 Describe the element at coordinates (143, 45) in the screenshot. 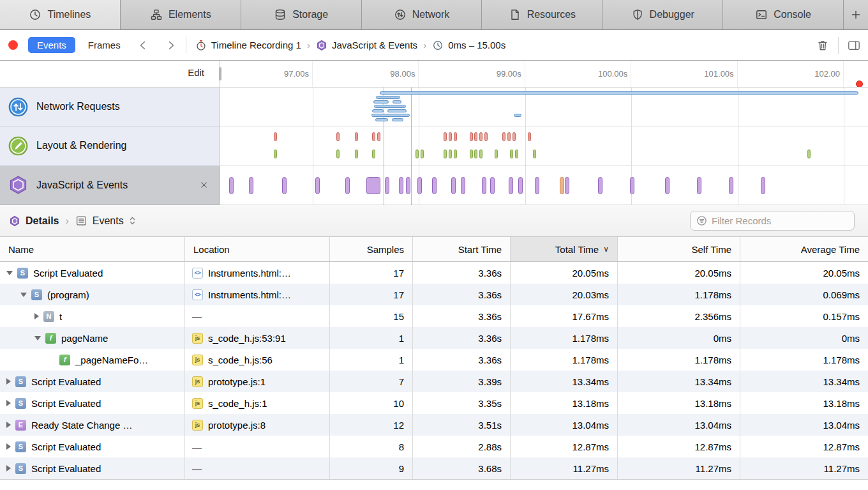

I see `back-button` at that location.